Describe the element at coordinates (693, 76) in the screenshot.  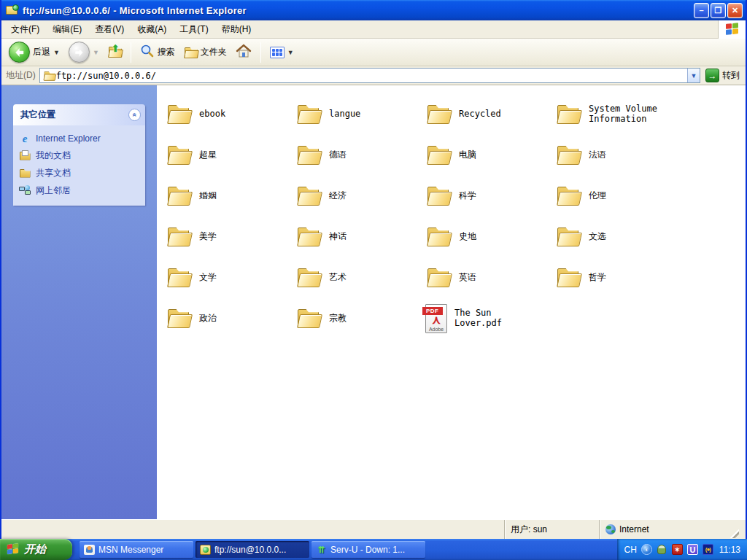
I see `address-dropdown-button: ▼` at that location.